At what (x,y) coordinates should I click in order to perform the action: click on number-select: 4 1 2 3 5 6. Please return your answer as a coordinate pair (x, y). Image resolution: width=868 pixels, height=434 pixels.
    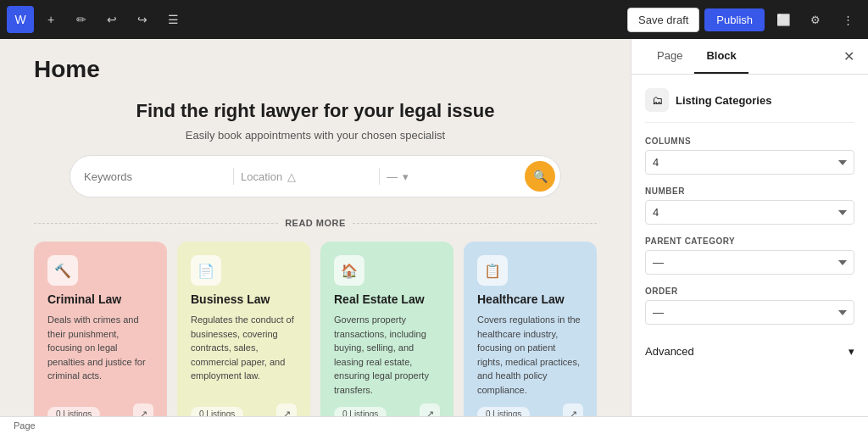
    Looking at the image, I should click on (749, 212).